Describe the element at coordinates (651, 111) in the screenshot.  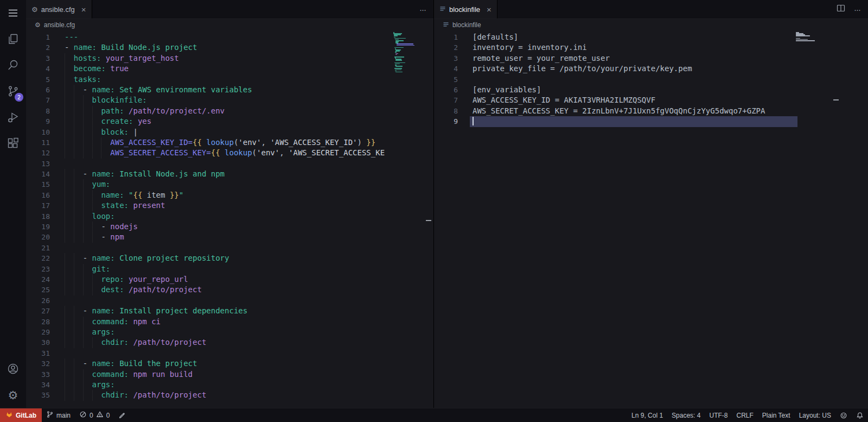
I see `code-line: 8AWS_SECRET_ACCESS_KEY = 2IznLbnV+7J1Uxn…` at that location.